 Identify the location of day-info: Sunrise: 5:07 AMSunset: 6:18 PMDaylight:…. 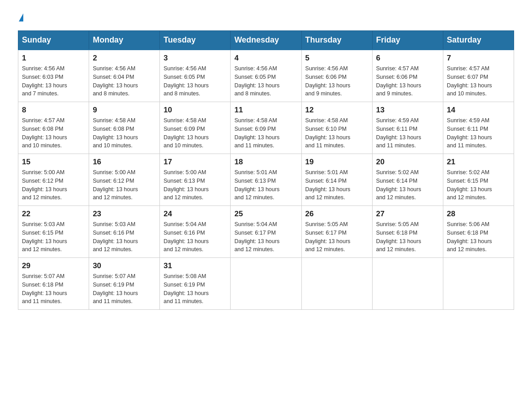
(54, 289).